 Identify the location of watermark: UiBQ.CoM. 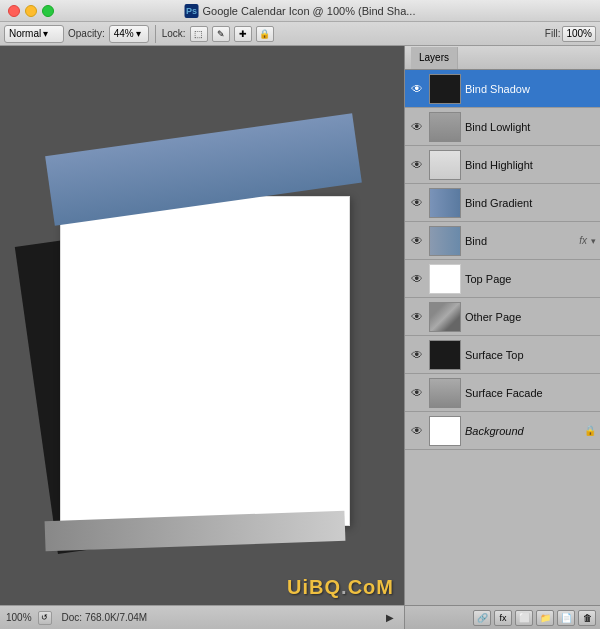
(340, 588).